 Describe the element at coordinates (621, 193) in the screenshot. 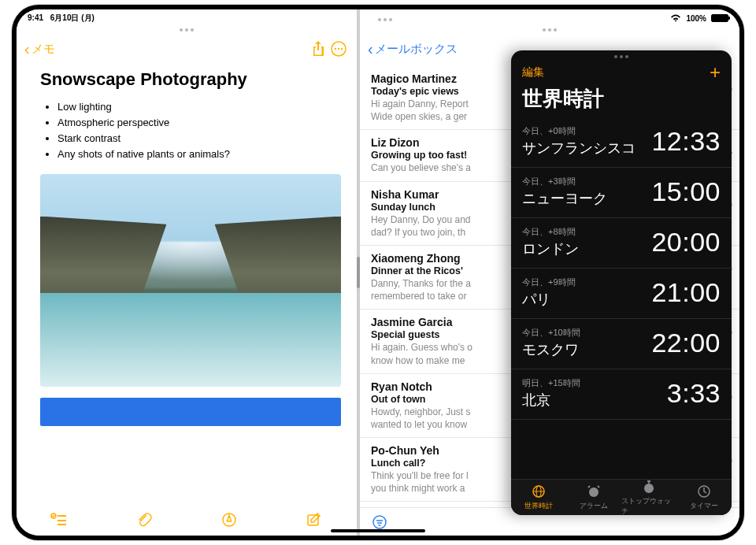

I see `clock-row: 今日、+3時間 ニューヨーク 15:00` at that location.